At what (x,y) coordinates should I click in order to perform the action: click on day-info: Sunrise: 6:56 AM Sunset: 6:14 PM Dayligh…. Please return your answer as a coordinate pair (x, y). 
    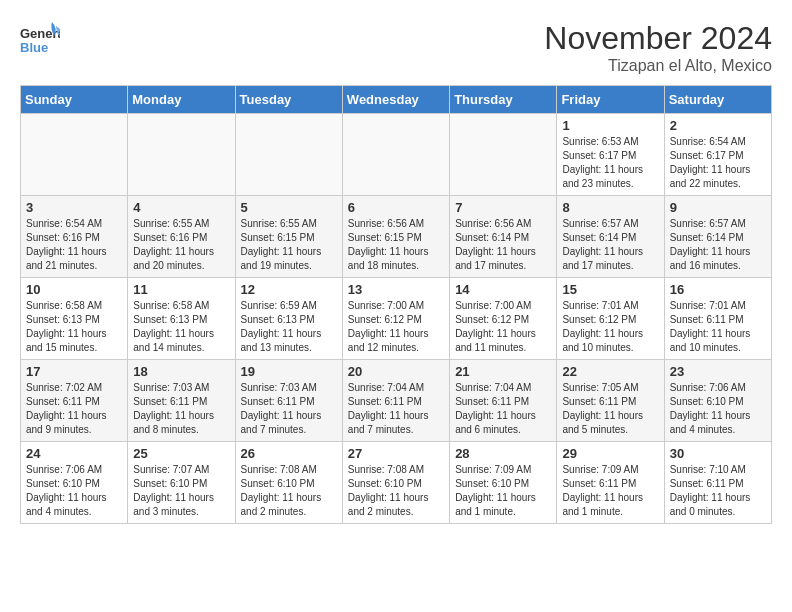
    Looking at the image, I should click on (503, 245).